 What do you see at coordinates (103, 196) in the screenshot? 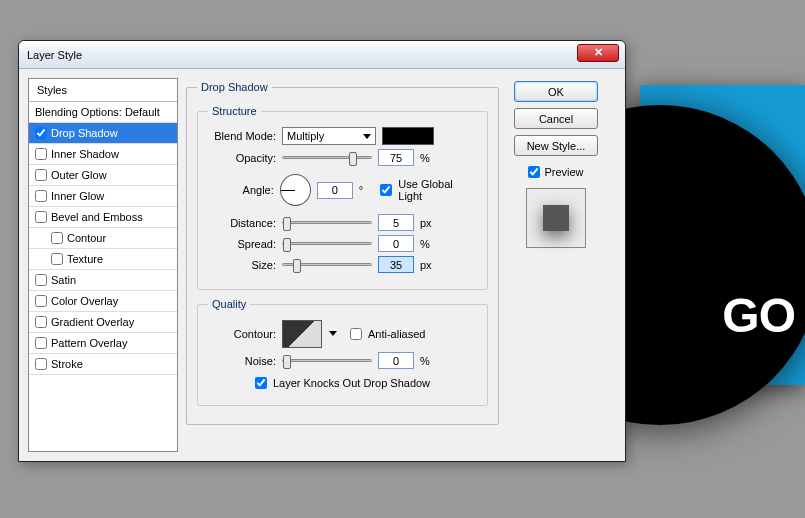
I see `style-inner-glow: Inner Glow` at bounding box center [103, 196].